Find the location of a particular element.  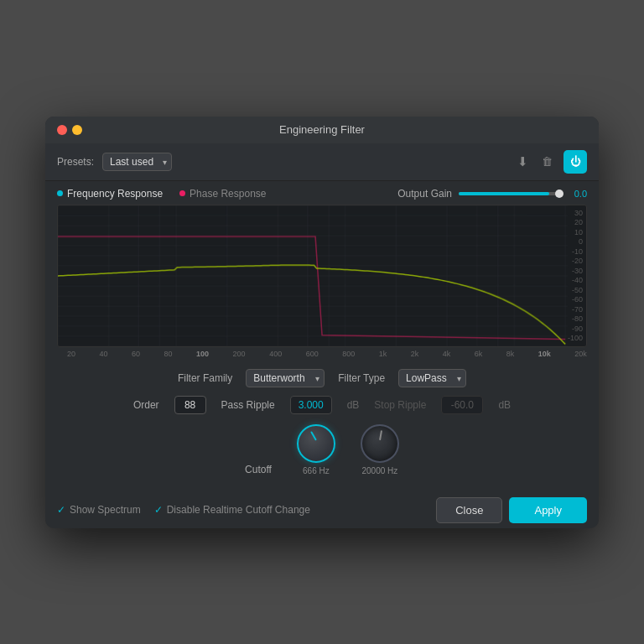

phase-response-tab: Phase Response is located at coordinates (223, 194).